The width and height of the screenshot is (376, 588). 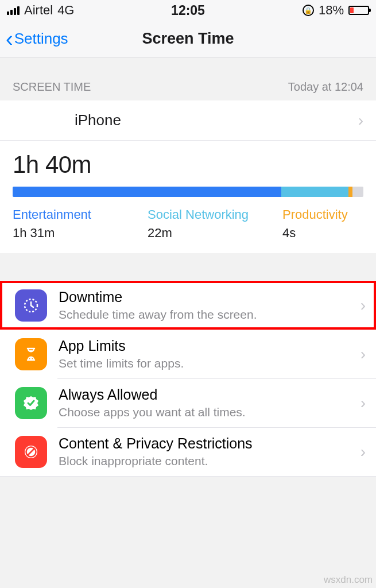 I want to click on checkmark-badge-icon, so click(x=31, y=403).